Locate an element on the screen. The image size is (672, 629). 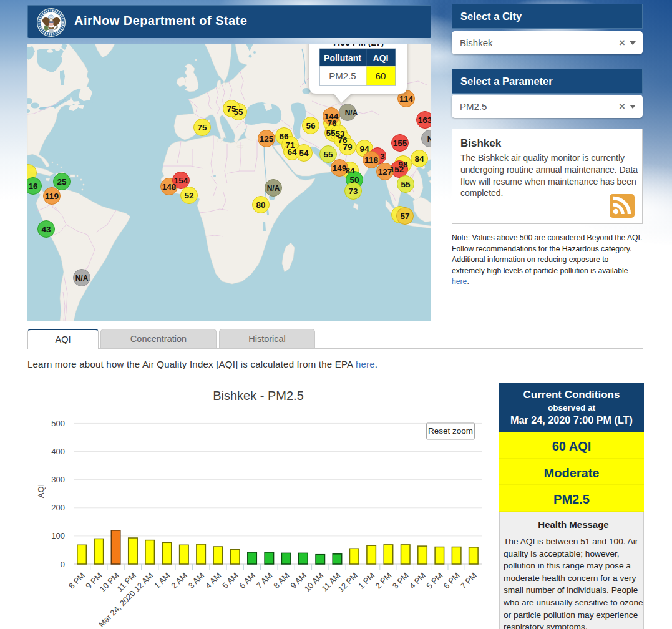
svg-text: 54 is located at coordinates (304, 154).